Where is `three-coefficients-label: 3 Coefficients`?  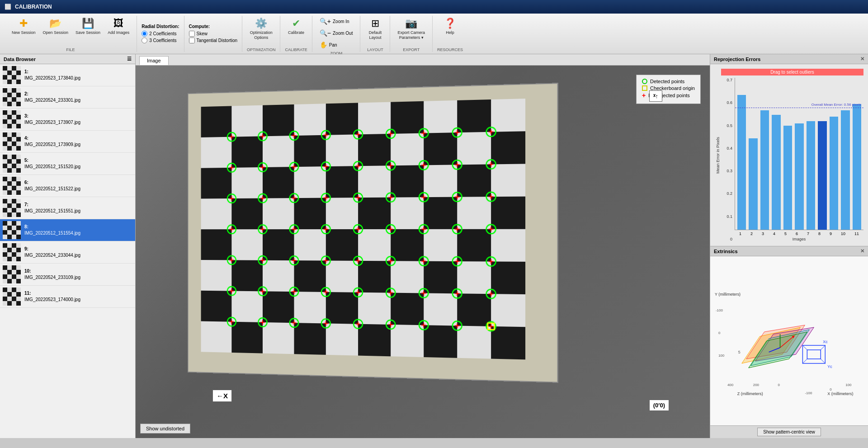
three-coefficients-label: 3 Coefficients is located at coordinates (163, 41).